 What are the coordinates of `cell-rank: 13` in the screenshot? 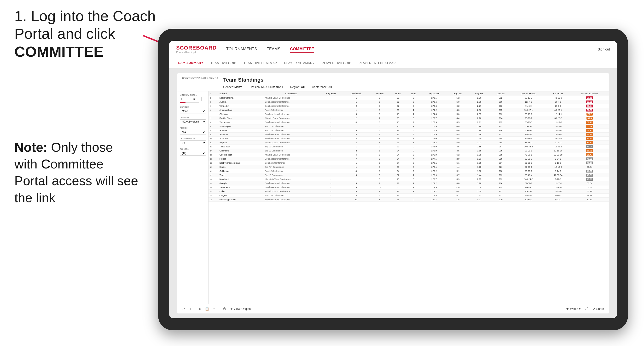 It's located at (213, 147).